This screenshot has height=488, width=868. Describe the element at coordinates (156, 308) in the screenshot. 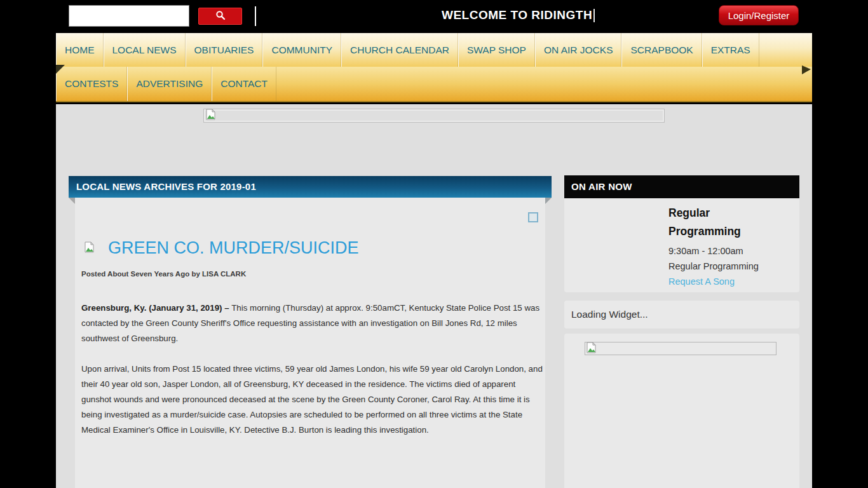

I see `article-dateline: Greensburg, Ky. (January 31, 2019) –` at that location.